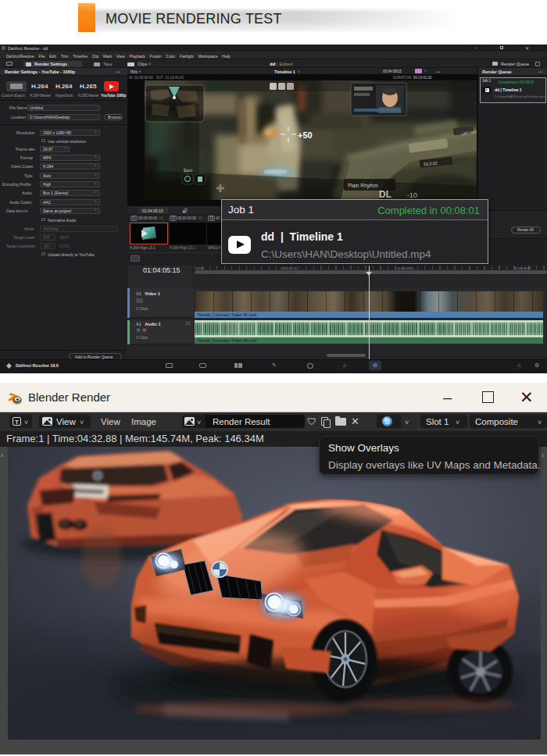  What do you see at coordinates (393, 194) in the screenshot?
I see `svg-text: DL` at bounding box center [393, 194].